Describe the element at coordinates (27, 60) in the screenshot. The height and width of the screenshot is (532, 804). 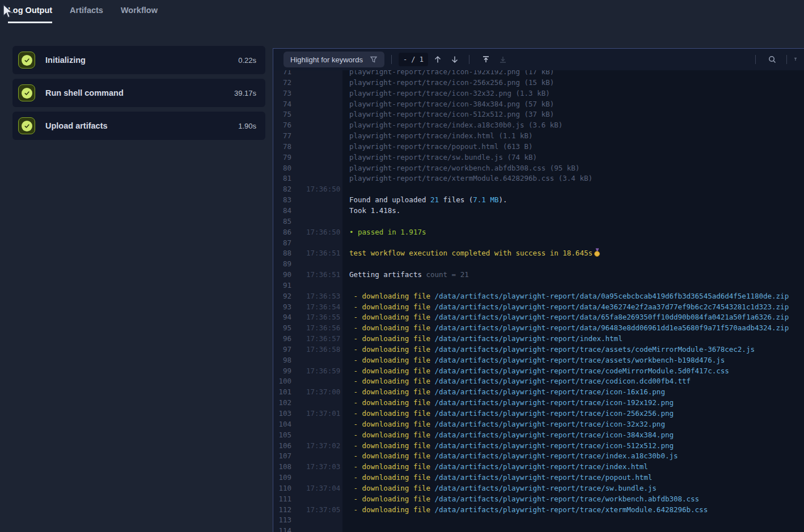
I see `step-success-badge` at that location.